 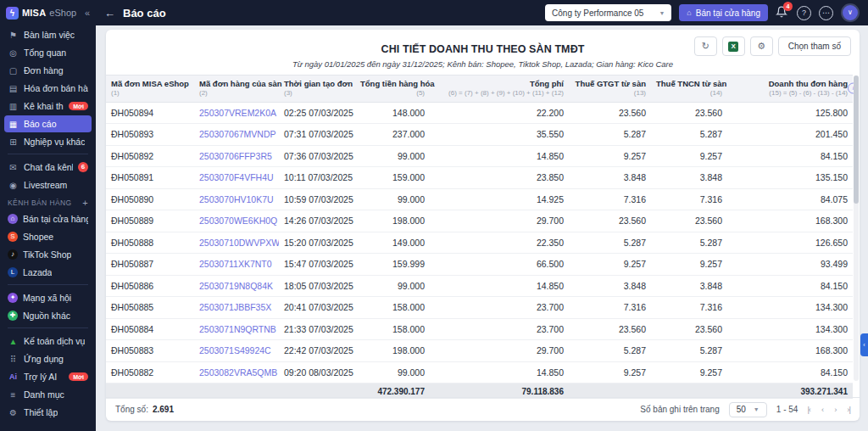 I want to click on total-cell: 472.390.177, so click(x=392, y=392).